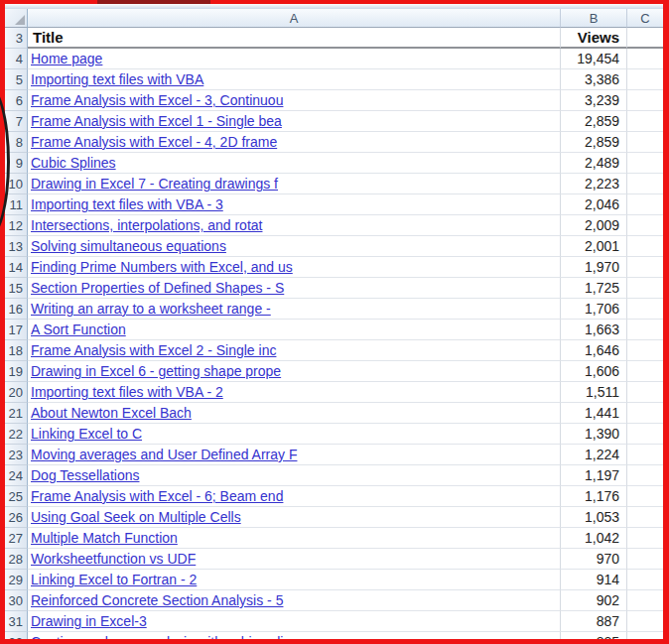  What do you see at coordinates (113, 580) in the screenshot?
I see `cell-title-link: Linking Excel to Fortran - 2` at bounding box center [113, 580].